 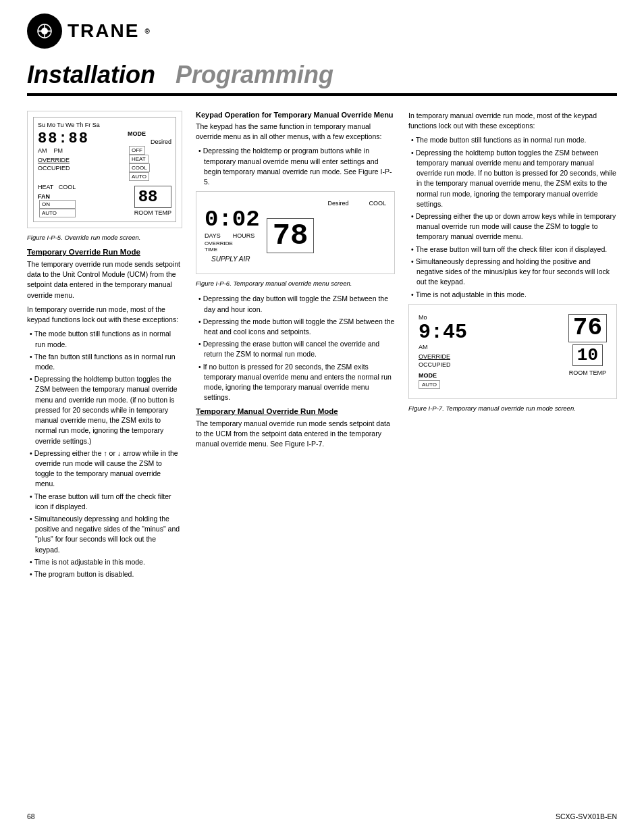 I want to click on bullet-item: Depressing either the ↑ or ↓ arrow while…, so click(x=105, y=469).